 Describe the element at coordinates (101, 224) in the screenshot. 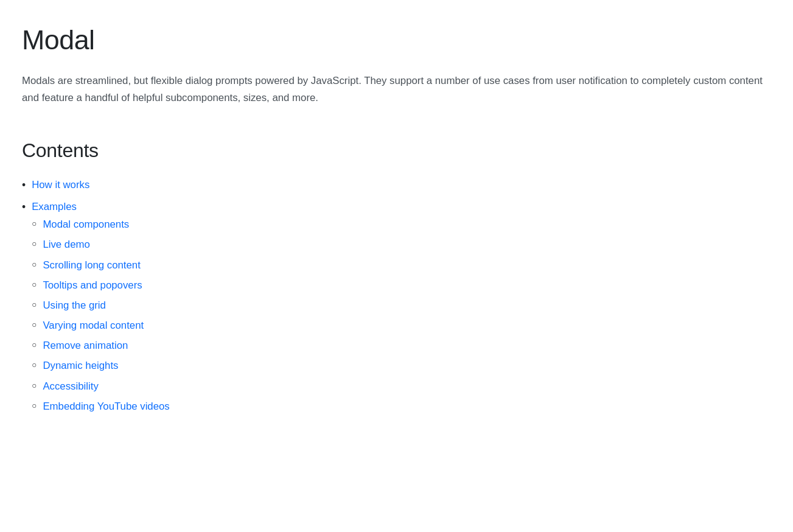

I see `contents-sub-item-1-0: Modal components` at that location.